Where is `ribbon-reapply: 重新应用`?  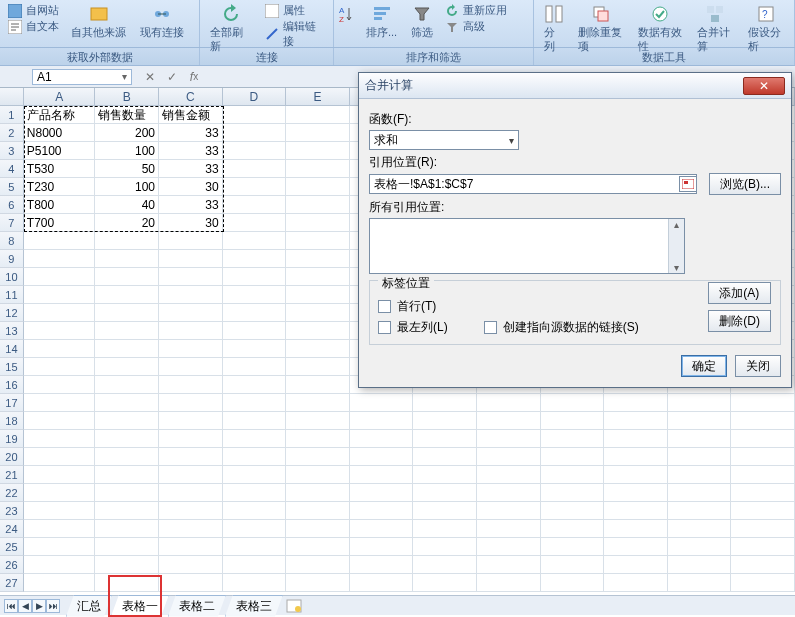 ribbon-reapply: 重新应用 is located at coordinates (476, 10).